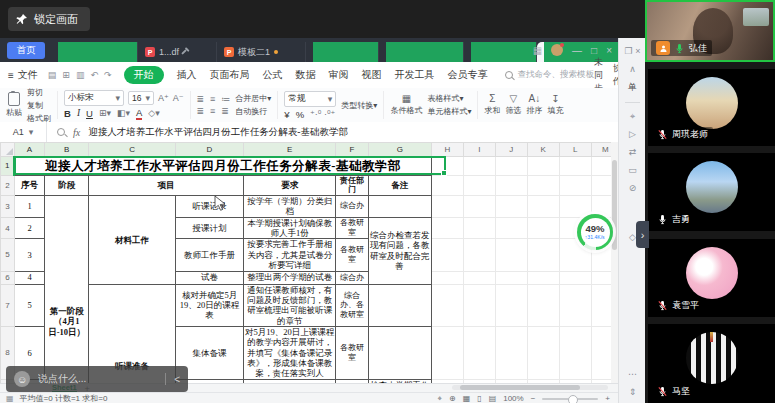  What do you see at coordinates (178, 52) in the screenshot?
I see `tab-1-df: P 1...df` at bounding box center [178, 52].